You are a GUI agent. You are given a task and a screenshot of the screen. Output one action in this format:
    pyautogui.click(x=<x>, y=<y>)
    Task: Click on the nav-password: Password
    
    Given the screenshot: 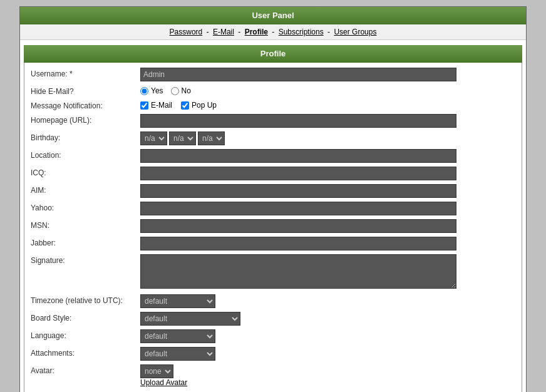 What is the action you would take?
    pyautogui.click(x=187, y=32)
    